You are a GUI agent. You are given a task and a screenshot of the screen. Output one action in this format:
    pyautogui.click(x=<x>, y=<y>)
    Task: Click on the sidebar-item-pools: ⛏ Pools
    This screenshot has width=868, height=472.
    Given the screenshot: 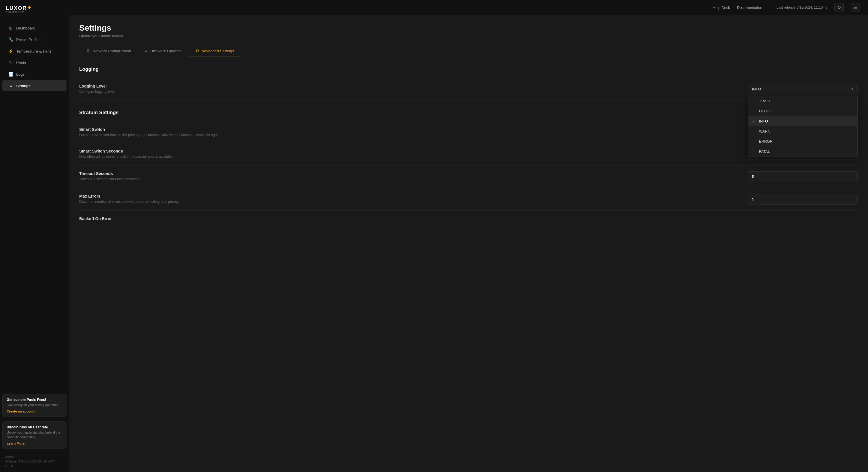 What is the action you would take?
    pyautogui.click(x=34, y=63)
    